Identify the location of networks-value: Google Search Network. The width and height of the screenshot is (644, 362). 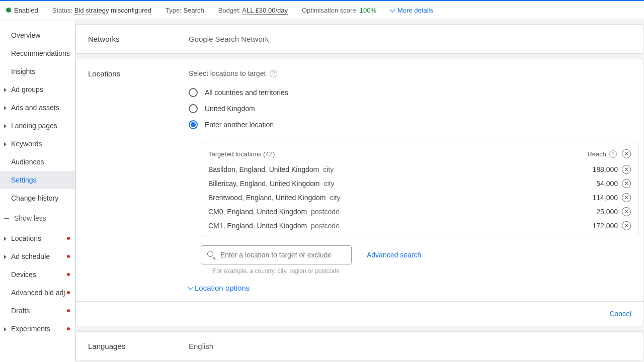
(228, 39).